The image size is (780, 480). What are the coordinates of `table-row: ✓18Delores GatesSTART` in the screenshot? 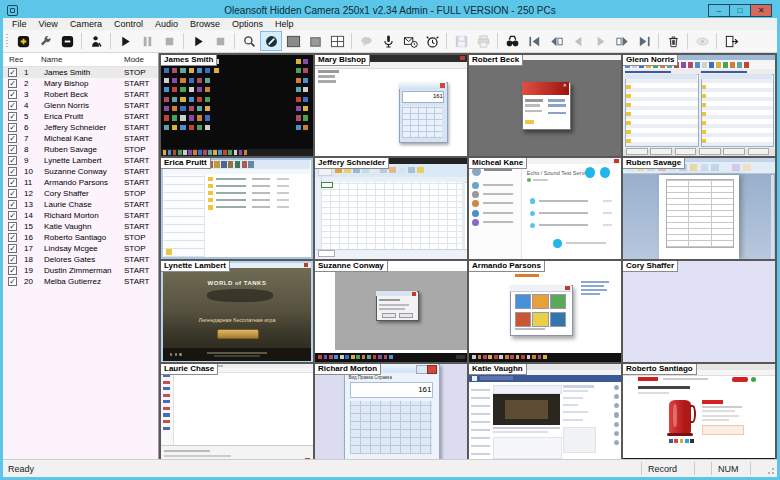 It's located at (80, 260).